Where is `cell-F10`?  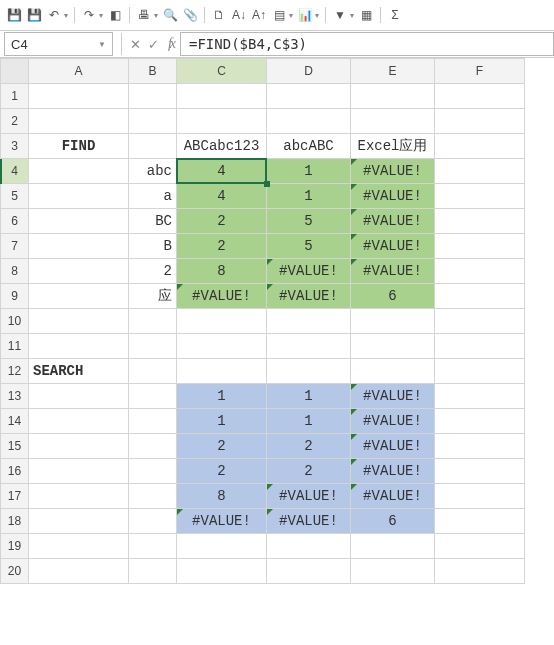 cell-F10 is located at coordinates (480, 322).